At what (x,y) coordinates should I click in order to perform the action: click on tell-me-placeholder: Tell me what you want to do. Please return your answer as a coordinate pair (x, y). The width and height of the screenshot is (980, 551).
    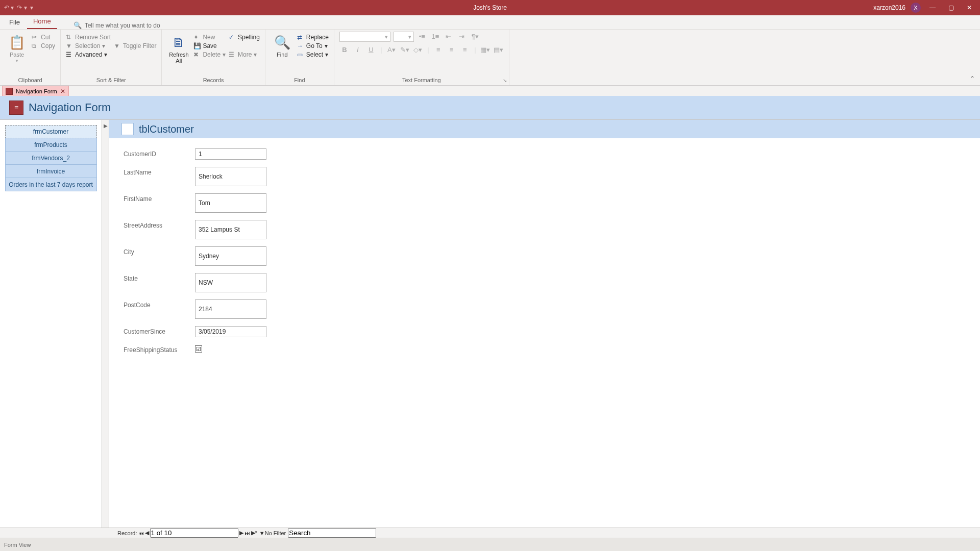
    Looking at the image, I should click on (122, 26).